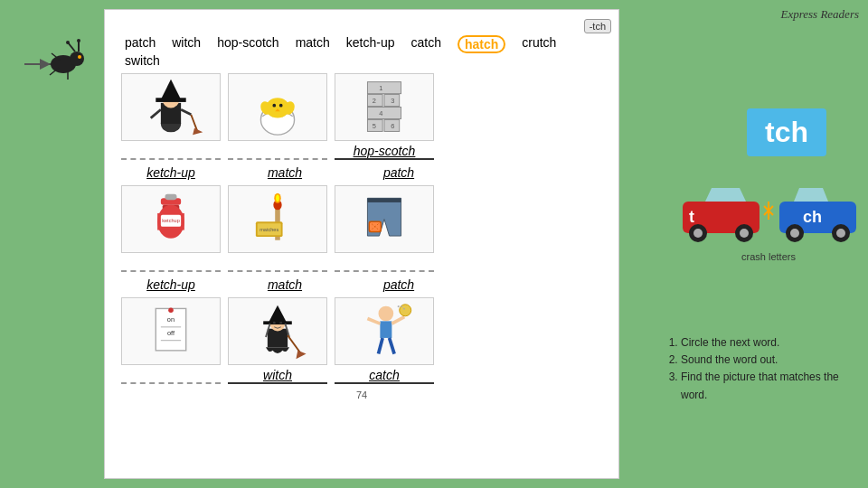 Image resolution: width=868 pixels, height=488 pixels. What do you see at coordinates (171, 331) in the screenshot?
I see `sign-image: on off` at bounding box center [171, 331].